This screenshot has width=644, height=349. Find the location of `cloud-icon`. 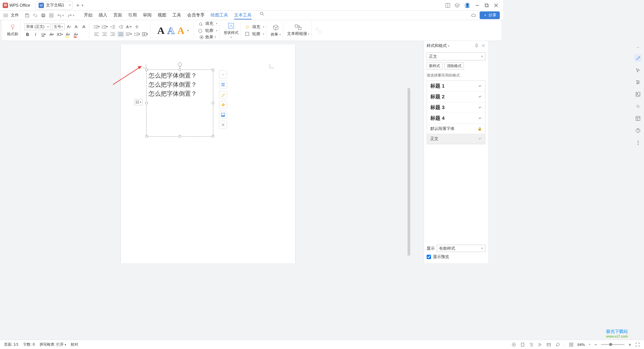

cloud-icon is located at coordinates (474, 15).